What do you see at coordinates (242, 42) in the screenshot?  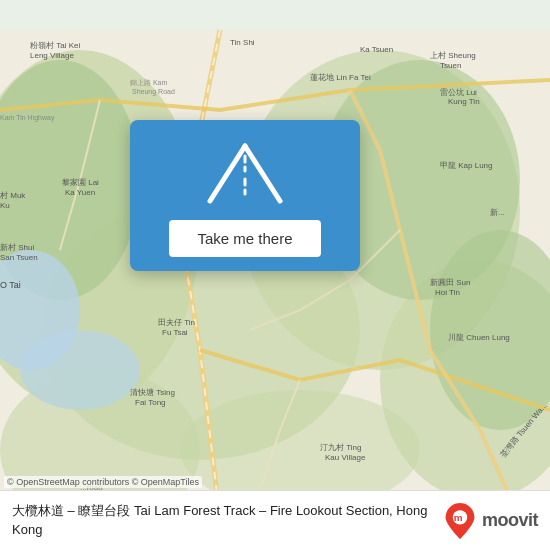 I see `svg-text: Tin Shi` at bounding box center [242, 42].